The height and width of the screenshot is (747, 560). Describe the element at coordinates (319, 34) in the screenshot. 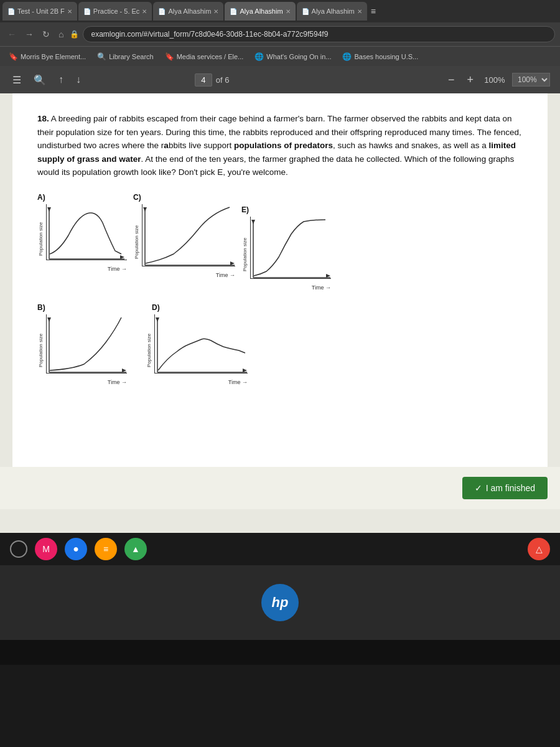

I see `address-input` at that location.